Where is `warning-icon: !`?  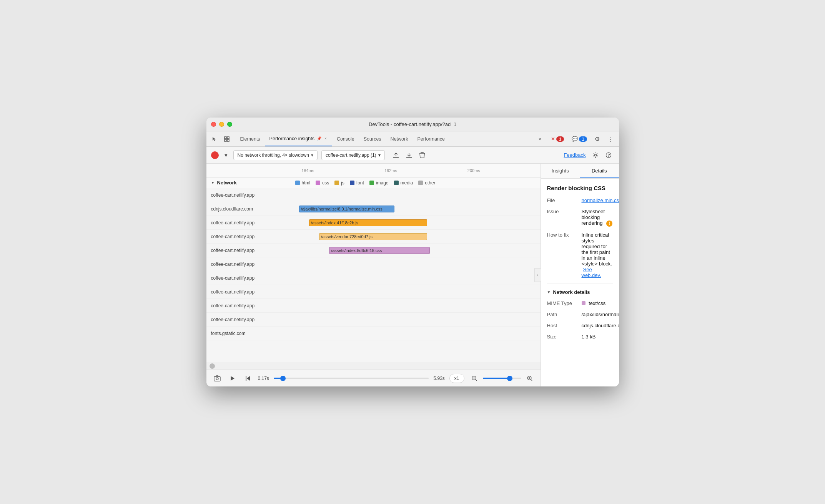 warning-icon: ! is located at coordinates (609, 224).